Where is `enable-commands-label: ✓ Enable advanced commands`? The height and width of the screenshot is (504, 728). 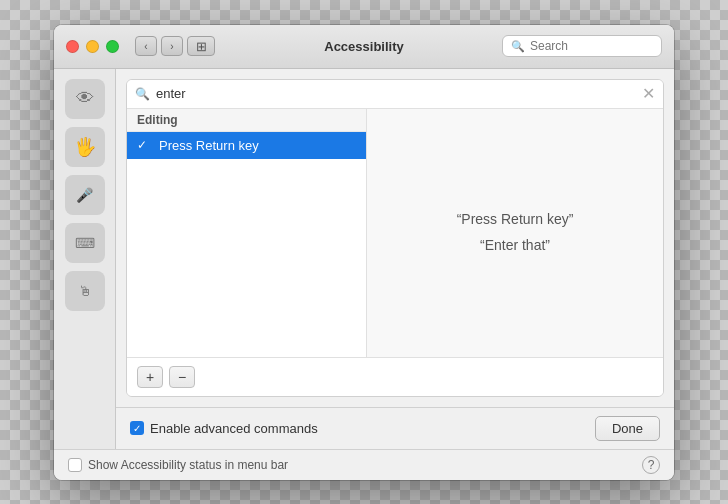 enable-commands-label: ✓ Enable advanced commands is located at coordinates (224, 428).